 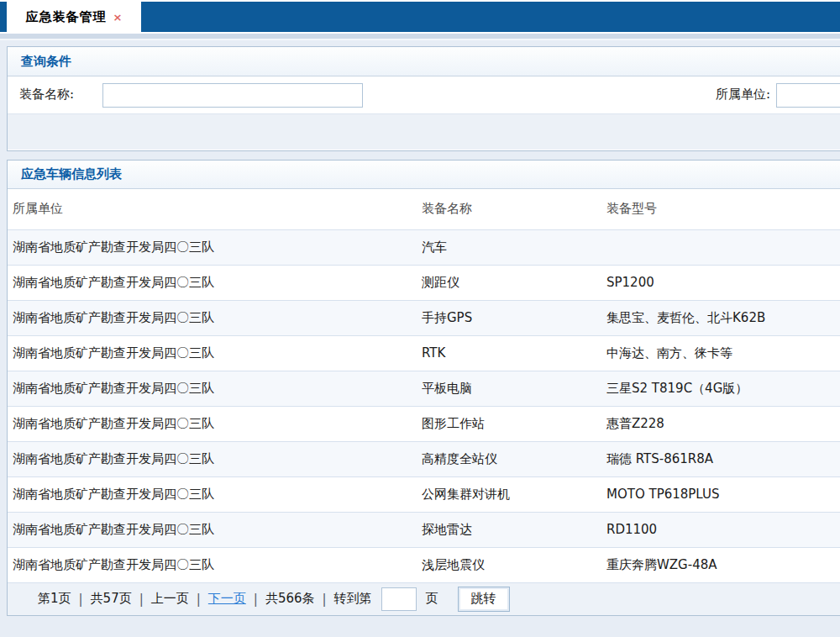 What do you see at coordinates (509, 494) in the screenshot?
I see `cell-equipment-name: 公网集群对讲机` at bounding box center [509, 494].